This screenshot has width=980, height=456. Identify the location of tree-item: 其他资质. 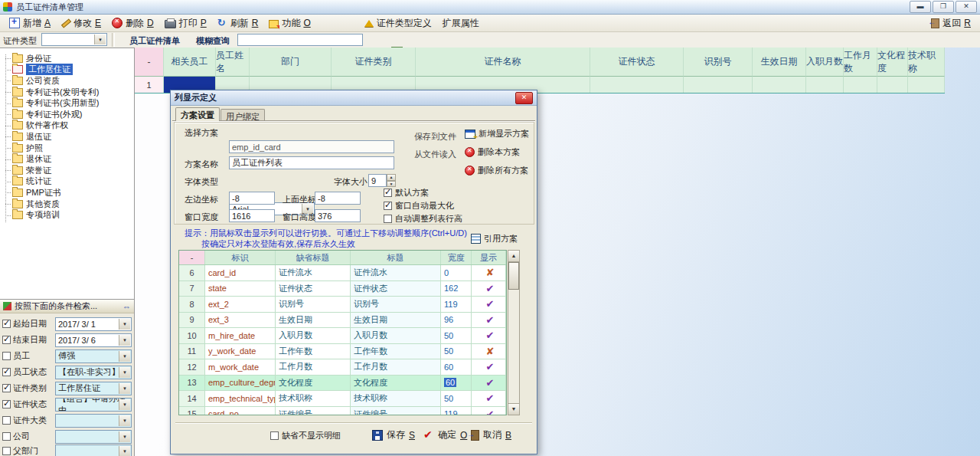
(67, 204).